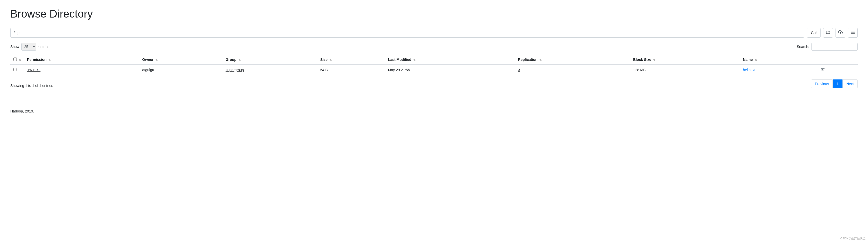  I want to click on row-delete-cell, so click(838, 70).